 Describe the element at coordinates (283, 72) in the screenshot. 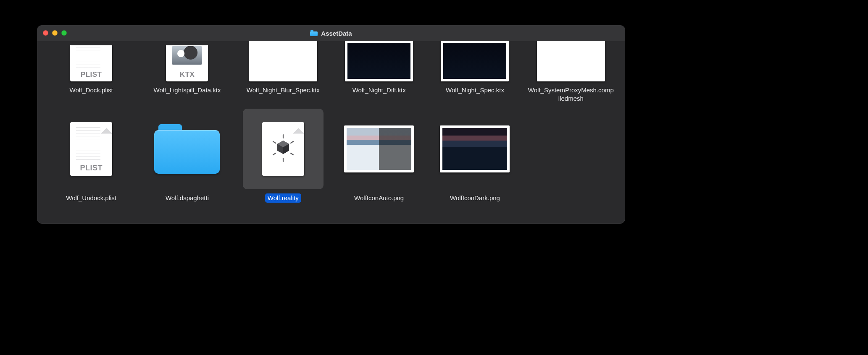

I see `file-item: Wolf_Night_Blur_Spec.ktx` at that location.